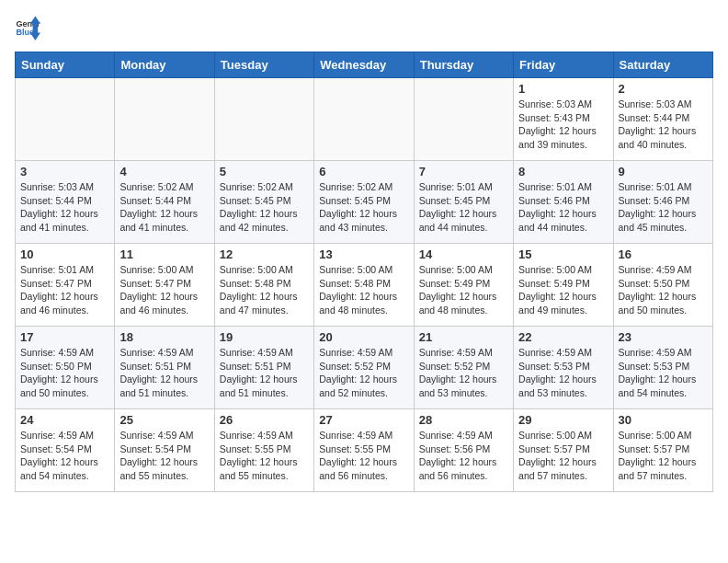  What do you see at coordinates (663, 368) in the screenshot?
I see `day-cell: 23Sunrise: 4:59 AM Sunset: 5:53 PM Dayli…` at bounding box center [663, 368].